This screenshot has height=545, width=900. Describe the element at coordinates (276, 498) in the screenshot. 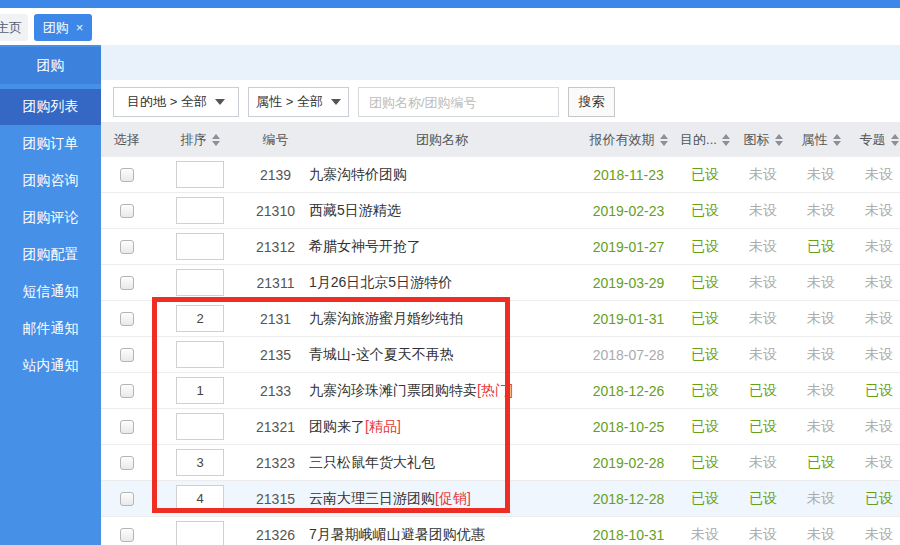

I see `cell-id: 21315` at that location.